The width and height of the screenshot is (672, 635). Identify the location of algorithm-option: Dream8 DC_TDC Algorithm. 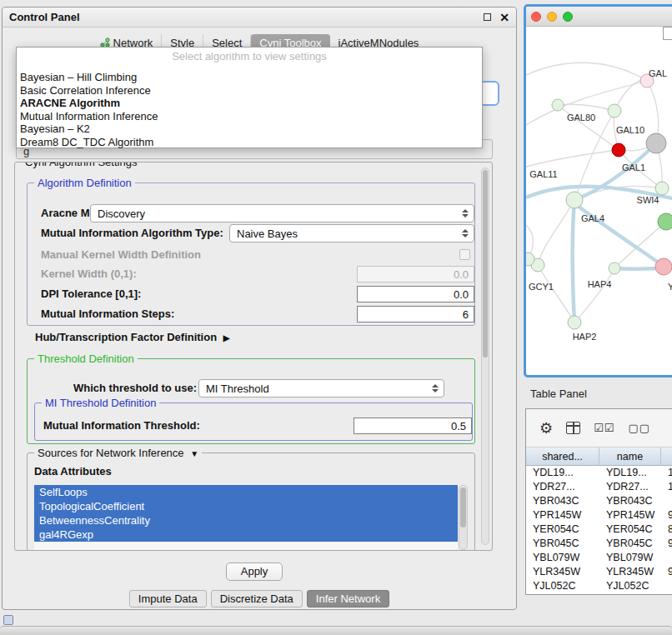
(249, 142).